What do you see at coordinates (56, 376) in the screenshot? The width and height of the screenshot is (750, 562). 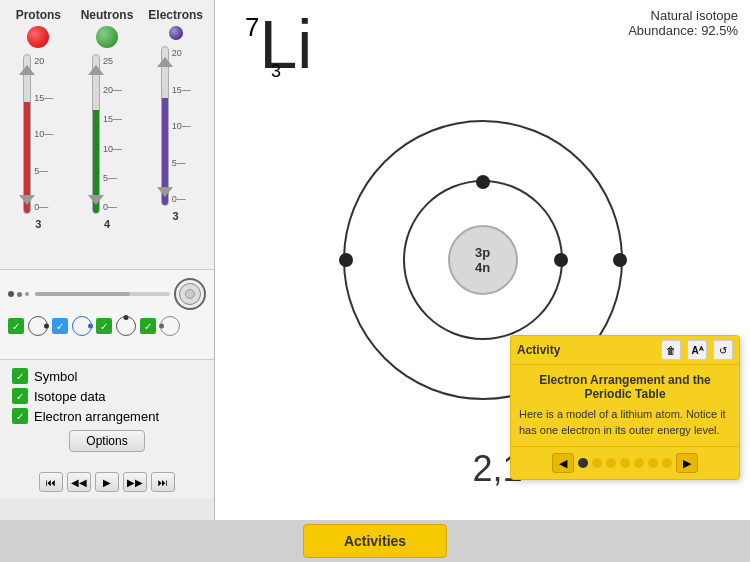 I see `symbol-label: Symbol` at bounding box center [56, 376].